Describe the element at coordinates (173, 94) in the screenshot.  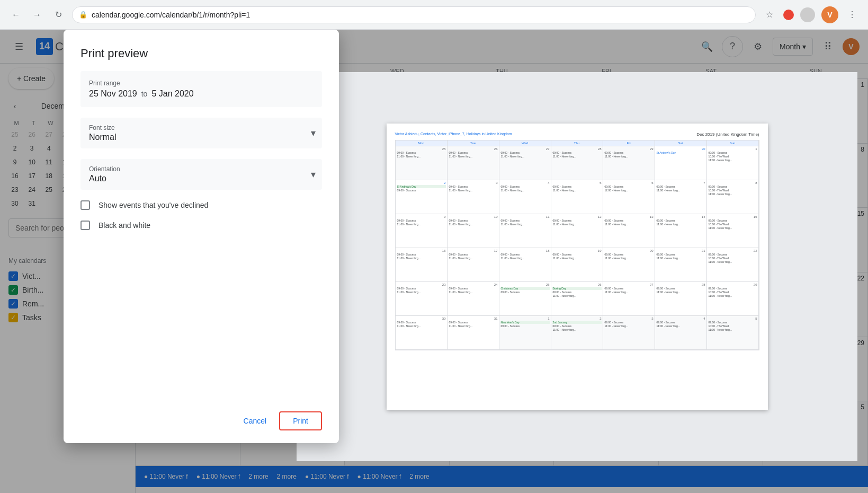
I see `date-to: 5 Jan 2020` at that location.